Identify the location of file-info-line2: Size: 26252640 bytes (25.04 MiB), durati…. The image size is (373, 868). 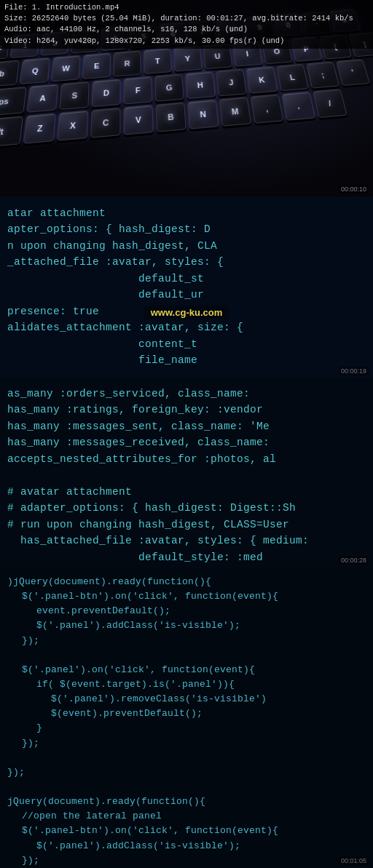
(186, 19).